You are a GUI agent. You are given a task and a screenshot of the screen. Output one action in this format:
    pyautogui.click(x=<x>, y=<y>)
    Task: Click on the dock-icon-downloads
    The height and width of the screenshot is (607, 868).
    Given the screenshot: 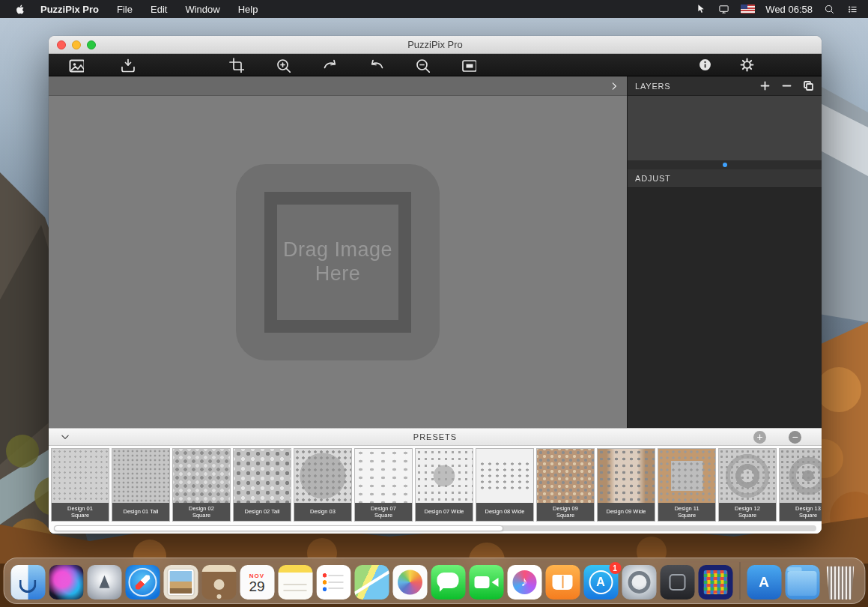 What is the action you would take?
    pyautogui.click(x=802, y=582)
    